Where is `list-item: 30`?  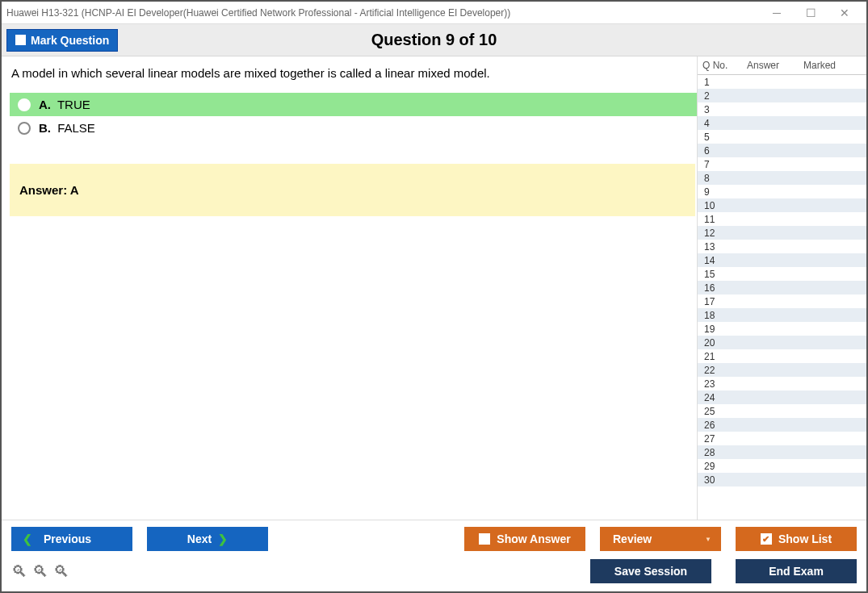
list-item: 30 is located at coordinates (782, 479).